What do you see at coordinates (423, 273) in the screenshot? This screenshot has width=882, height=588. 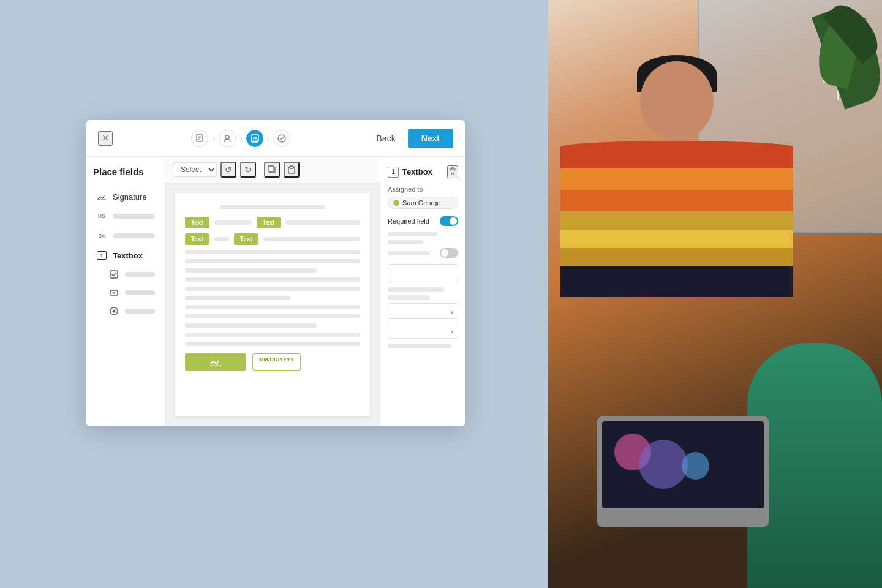 I see `panel-text-input` at bounding box center [423, 273].